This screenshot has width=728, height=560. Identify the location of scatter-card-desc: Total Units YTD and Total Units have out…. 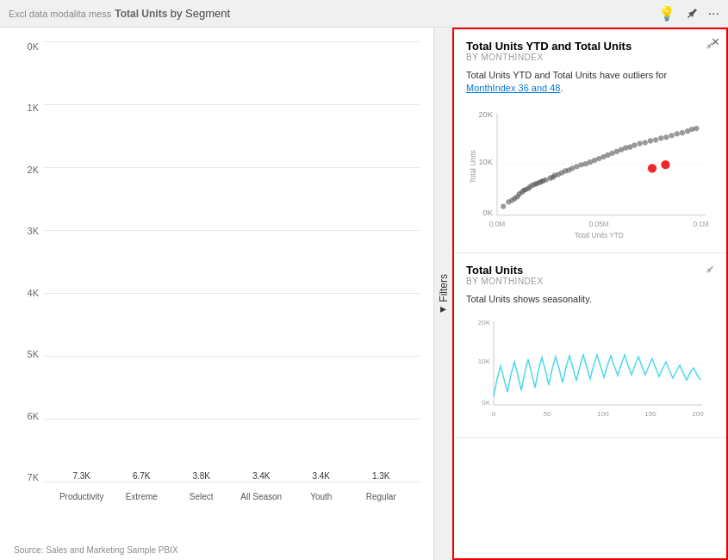
(590, 83).